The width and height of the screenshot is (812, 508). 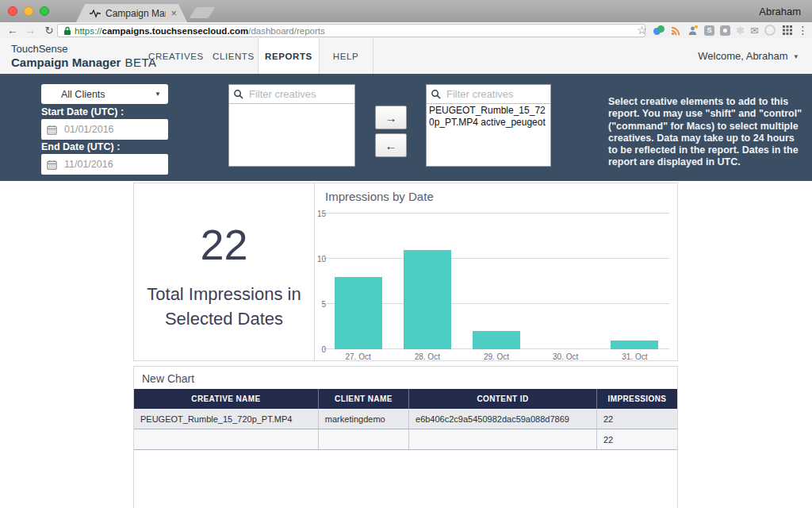 I want to click on circle-extension-icon, so click(x=769, y=30).